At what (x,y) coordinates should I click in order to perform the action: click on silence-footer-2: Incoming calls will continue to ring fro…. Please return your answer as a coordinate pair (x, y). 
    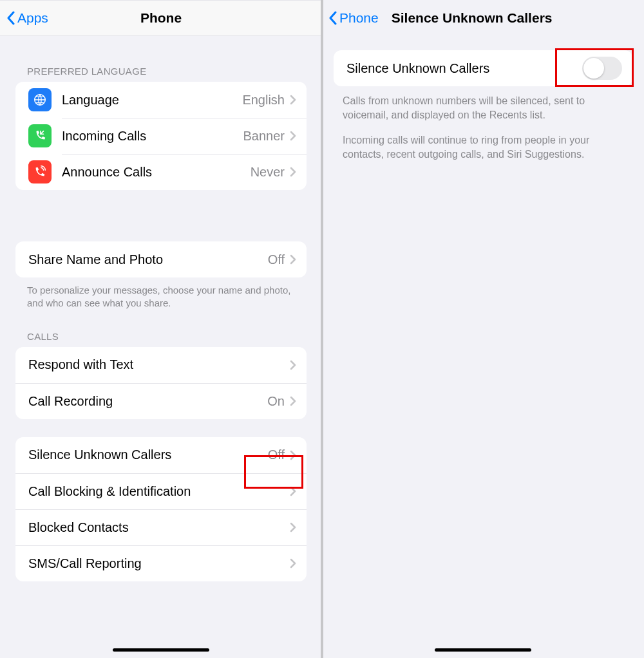
    Looking at the image, I should click on (483, 147).